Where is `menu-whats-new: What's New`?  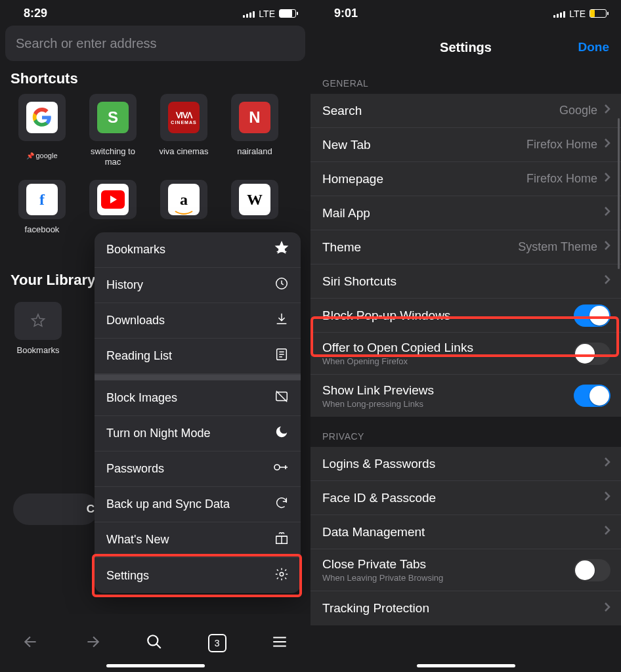
menu-whats-new: What's New is located at coordinates (198, 540).